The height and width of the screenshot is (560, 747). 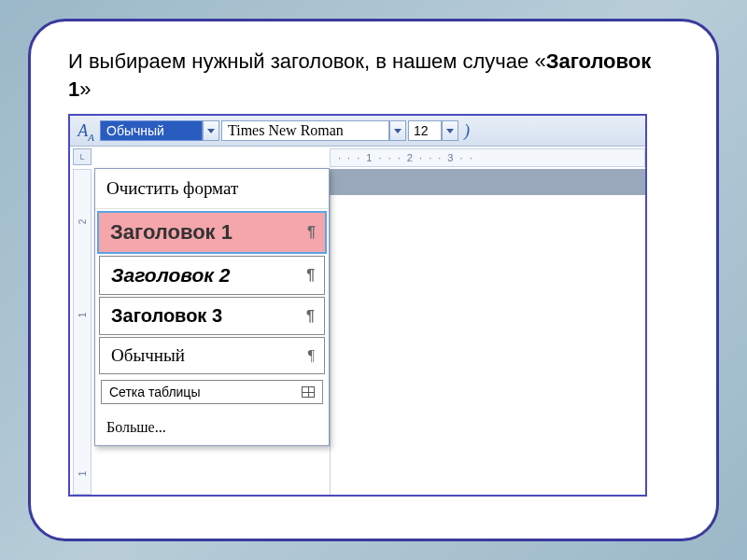 What do you see at coordinates (450, 131) in the screenshot?
I see `size-combo-dropdown-button` at bounding box center [450, 131].